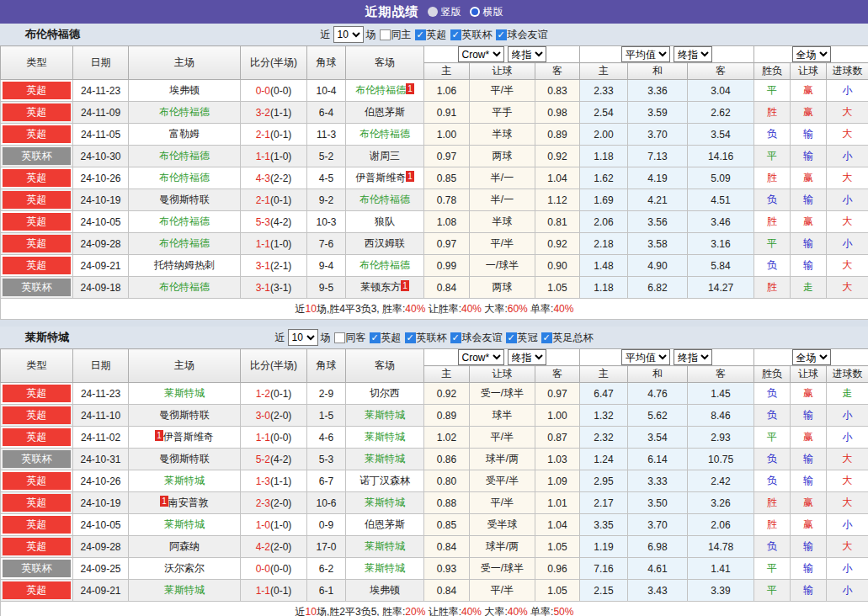 This screenshot has height=616, width=868. What do you see at coordinates (274, 288) in the screenshot?
I see `score-cell: 3-1(3-1)` at bounding box center [274, 288].